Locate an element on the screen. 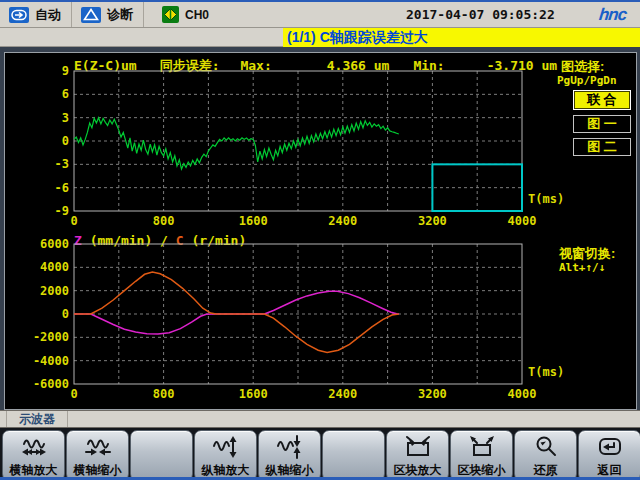 The width and height of the screenshot is (640, 480). y-tick-label: -9 is located at coordinates (62, 211).